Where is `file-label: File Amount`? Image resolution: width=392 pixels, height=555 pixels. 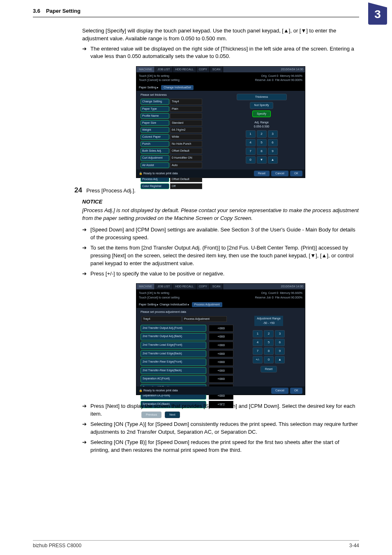 file-label: File Amount is located at coordinates (283, 298).